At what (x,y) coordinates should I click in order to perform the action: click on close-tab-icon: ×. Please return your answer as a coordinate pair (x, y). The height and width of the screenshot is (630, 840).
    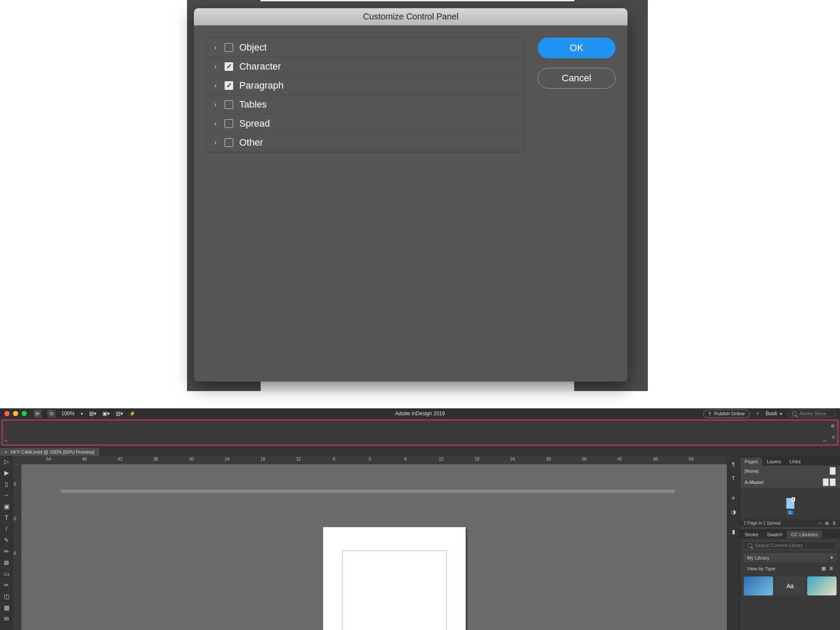
    Looking at the image, I should click on (6, 452).